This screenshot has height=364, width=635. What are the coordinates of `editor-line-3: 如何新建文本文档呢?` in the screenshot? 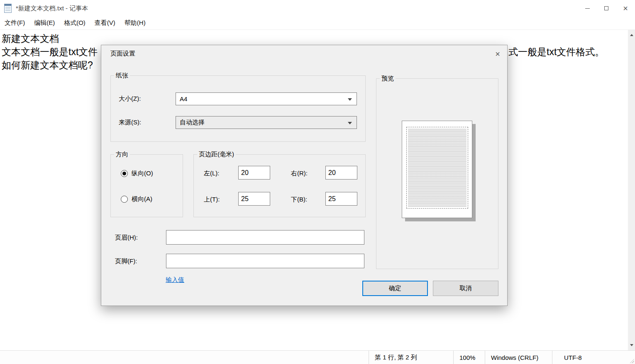 It's located at (47, 66).